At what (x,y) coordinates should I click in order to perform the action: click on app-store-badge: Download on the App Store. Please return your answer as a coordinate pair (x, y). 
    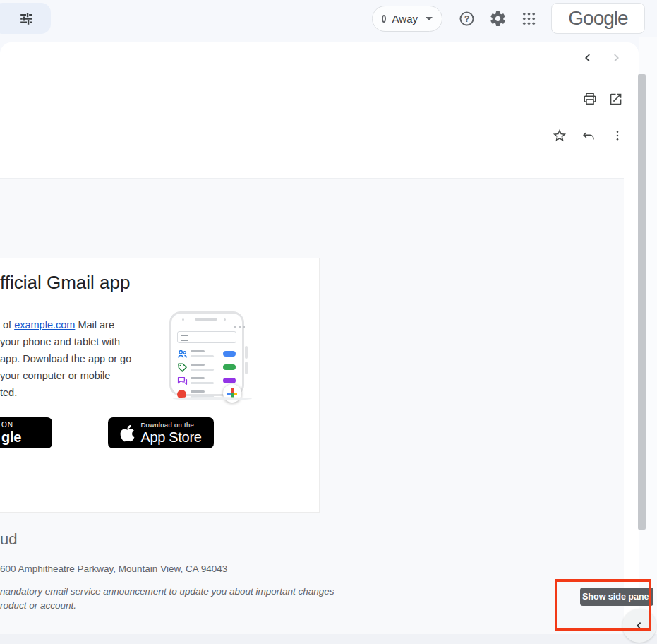
    Looking at the image, I should click on (161, 433).